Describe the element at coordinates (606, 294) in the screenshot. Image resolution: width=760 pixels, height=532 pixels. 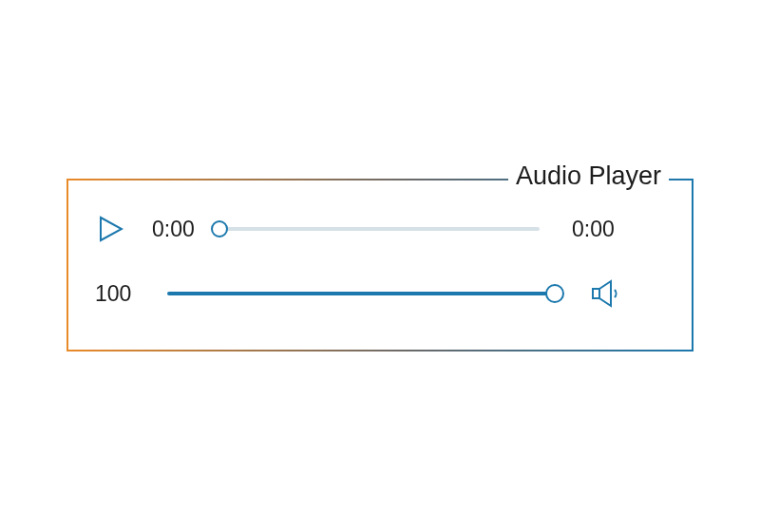
I see `mute-button` at that location.